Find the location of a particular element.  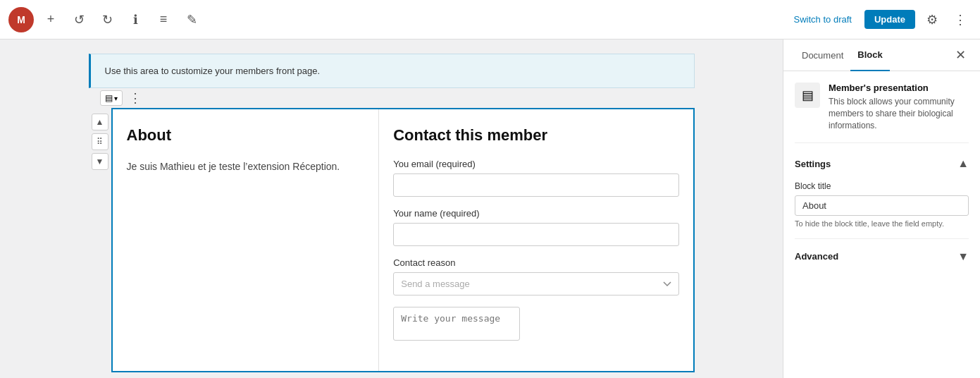

block-info-section: ▤ Member's presentation This block allow… is located at coordinates (882, 113).